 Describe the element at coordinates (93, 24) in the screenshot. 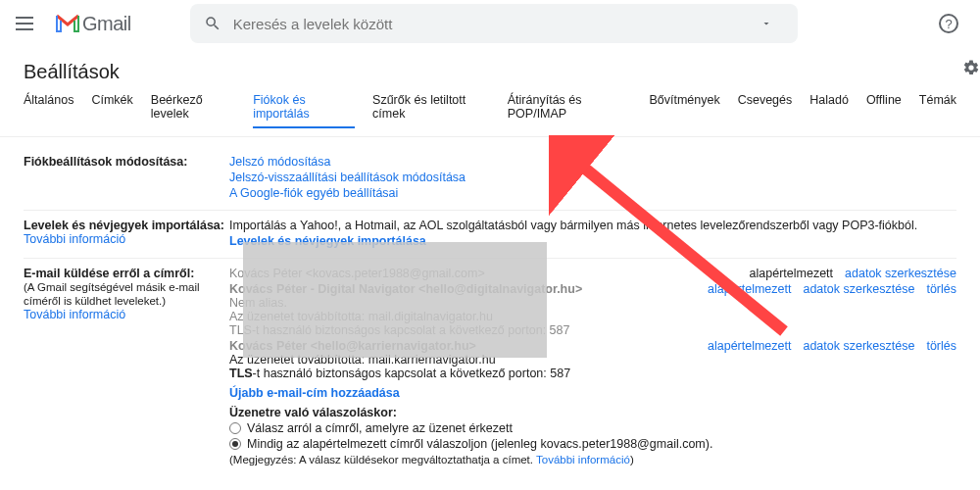

I see `gmail-logo: Gmail` at that location.